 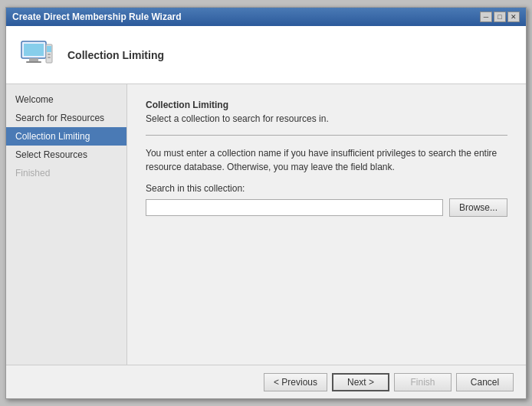 I want to click on maximize-button: □, so click(x=500, y=17).